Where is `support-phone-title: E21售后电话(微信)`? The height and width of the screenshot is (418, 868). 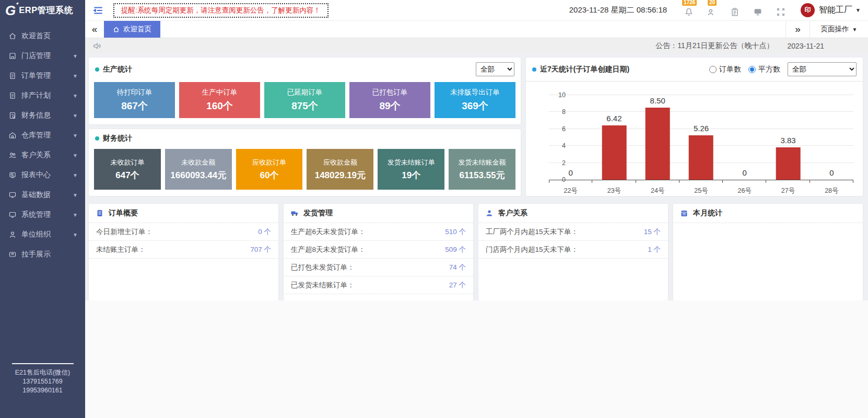 support-phone-title: E21售后电话(微信) is located at coordinates (43, 373).